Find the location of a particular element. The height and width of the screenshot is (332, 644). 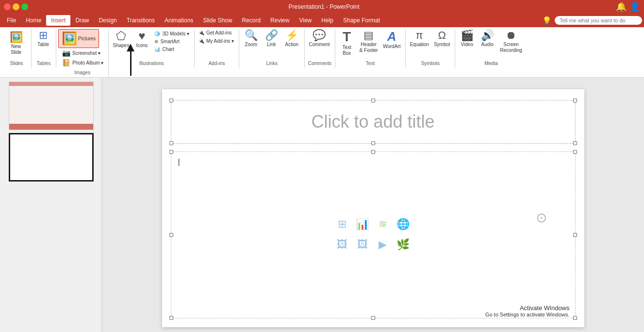

insert-3d-icon: 🌐 is located at coordinates (403, 224).